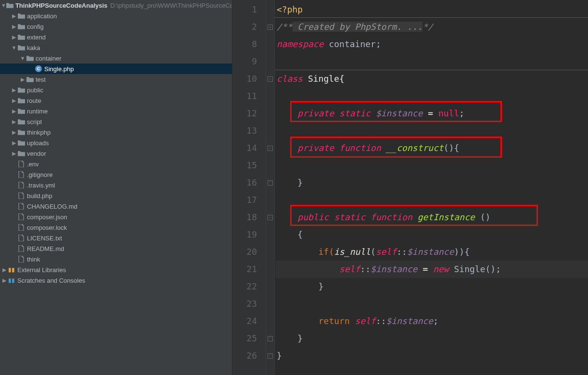  What do you see at coordinates (432, 27) in the screenshot?
I see `code-line: /** Created by PhpStorm. ...*/` at bounding box center [432, 27].